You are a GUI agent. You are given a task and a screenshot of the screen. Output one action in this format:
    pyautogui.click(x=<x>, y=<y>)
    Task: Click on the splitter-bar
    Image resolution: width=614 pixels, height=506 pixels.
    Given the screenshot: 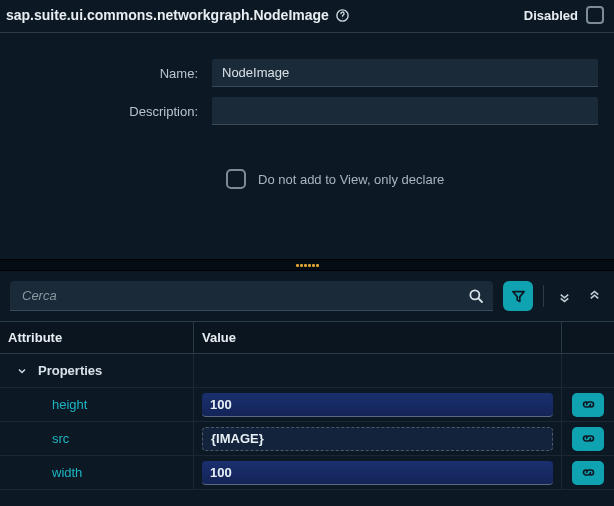 What is the action you would take?
    pyautogui.click(x=307, y=265)
    